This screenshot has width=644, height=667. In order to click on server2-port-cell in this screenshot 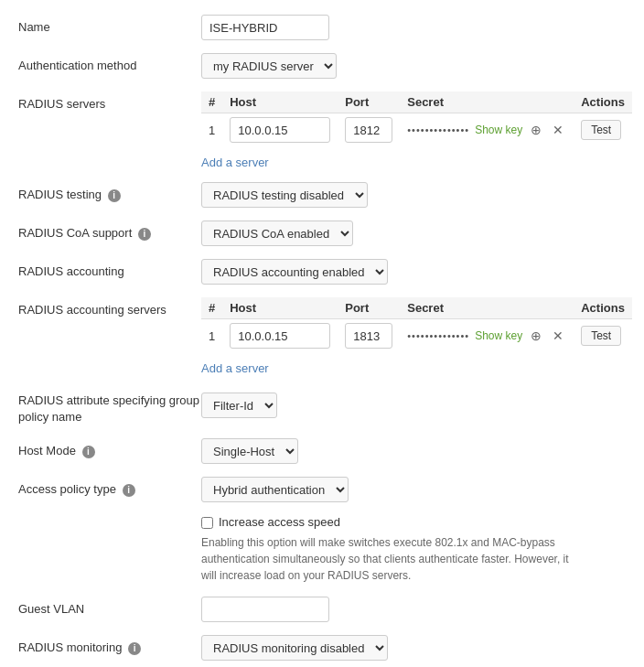, I will do `click(369, 337)`.